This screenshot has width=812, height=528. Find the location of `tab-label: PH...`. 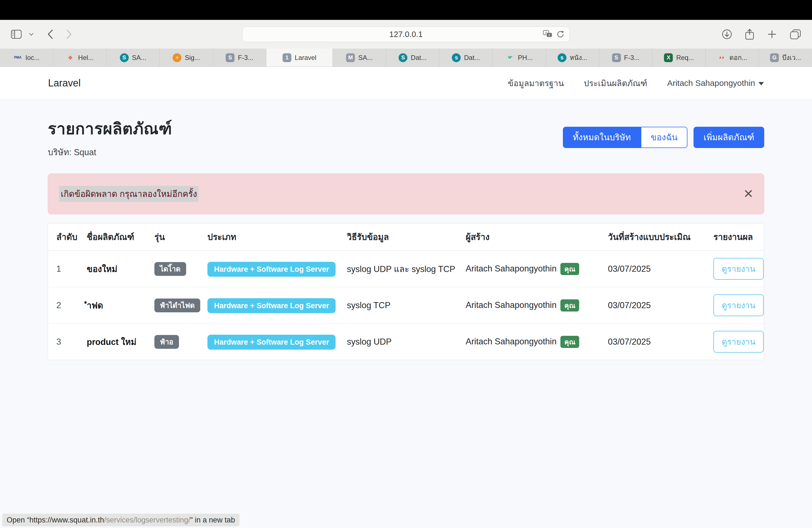

tab-label: PH... is located at coordinates (525, 58).